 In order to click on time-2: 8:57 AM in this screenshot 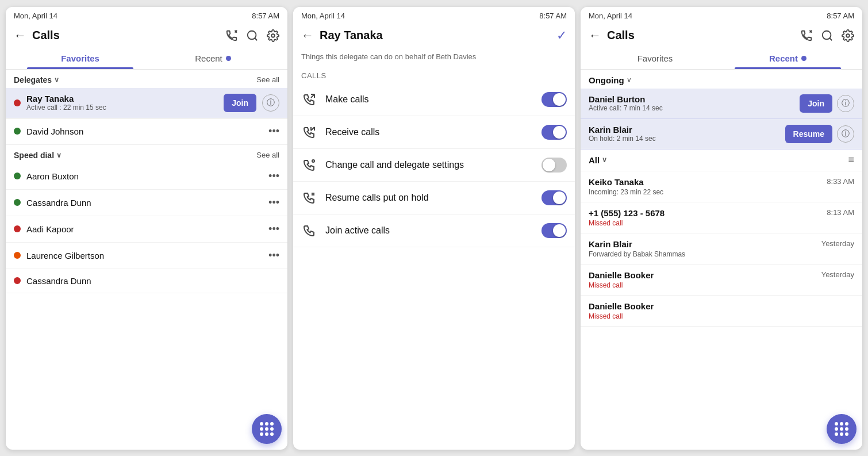, I will do `click(553, 16)`.